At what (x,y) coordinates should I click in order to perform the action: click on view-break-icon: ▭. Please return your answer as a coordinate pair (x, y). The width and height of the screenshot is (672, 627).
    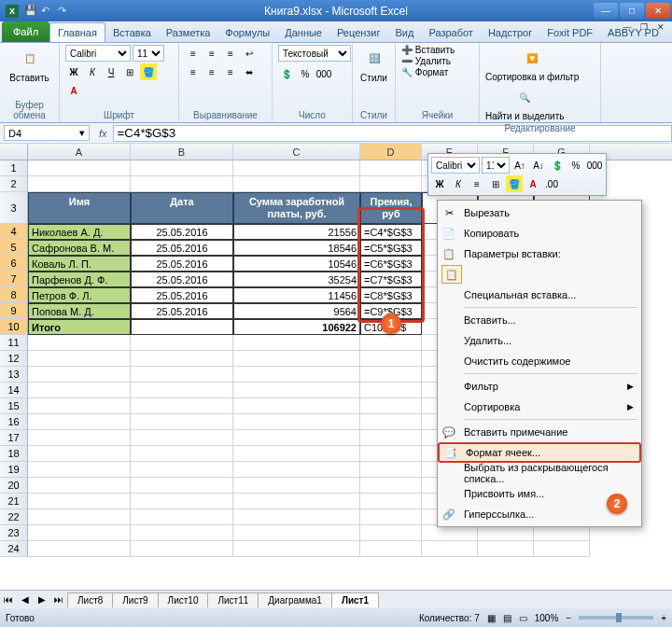
    Looking at the image, I should click on (523, 618).